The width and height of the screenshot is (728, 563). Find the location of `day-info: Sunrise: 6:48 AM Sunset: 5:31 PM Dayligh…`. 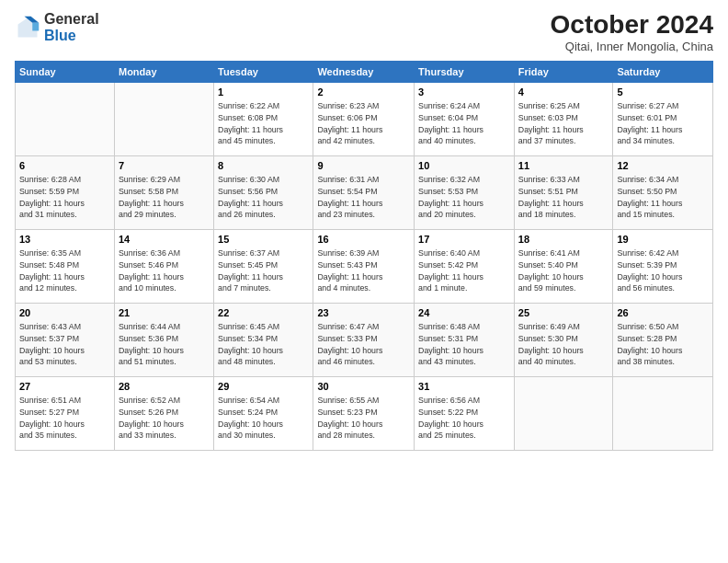

day-info: Sunrise: 6:48 AM Sunset: 5:31 PM Dayligh… is located at coordinates (464, 344).